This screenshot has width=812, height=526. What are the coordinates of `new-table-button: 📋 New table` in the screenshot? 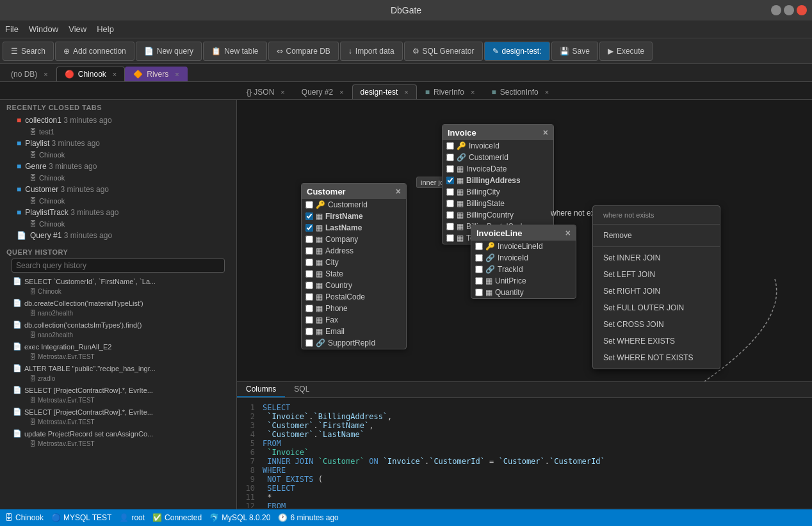 It's located at (234, 51).